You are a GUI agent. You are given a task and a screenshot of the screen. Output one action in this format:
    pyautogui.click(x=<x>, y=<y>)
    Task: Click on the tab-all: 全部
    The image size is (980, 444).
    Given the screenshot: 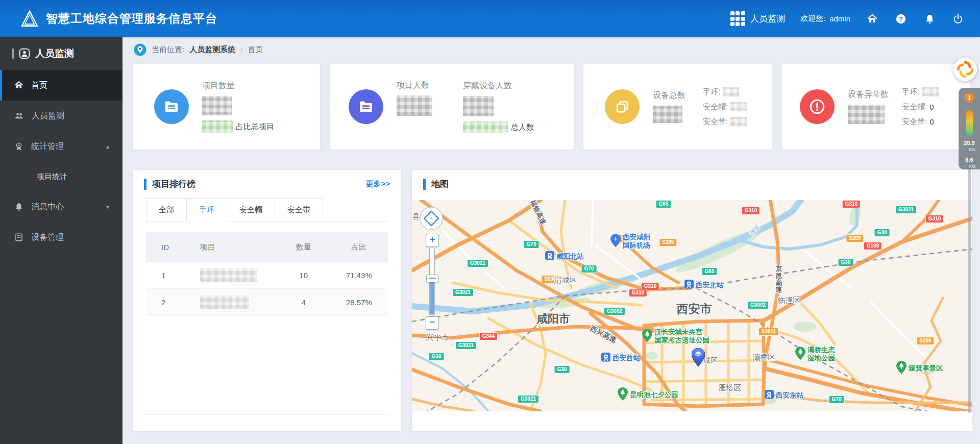 What is the action you would take?
    pyautogui.click(x=166, y=210)
    